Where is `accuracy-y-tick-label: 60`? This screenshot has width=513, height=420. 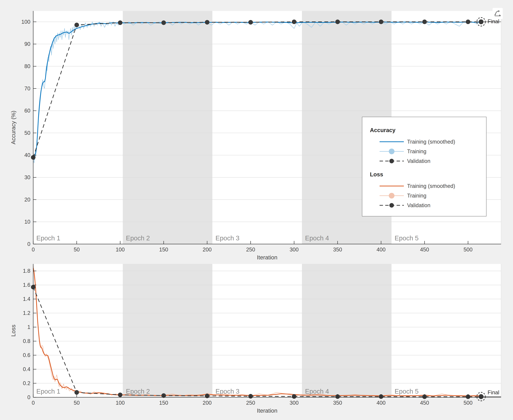
accuracy-y-tick-label: 60 is located at coordinates (28, 111).